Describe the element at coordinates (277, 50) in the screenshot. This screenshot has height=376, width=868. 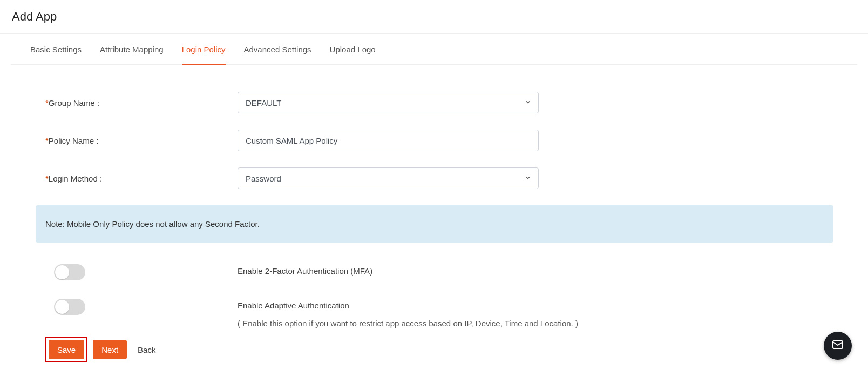
I see `tab-advanced-settings: Advanced Settings` at that location.